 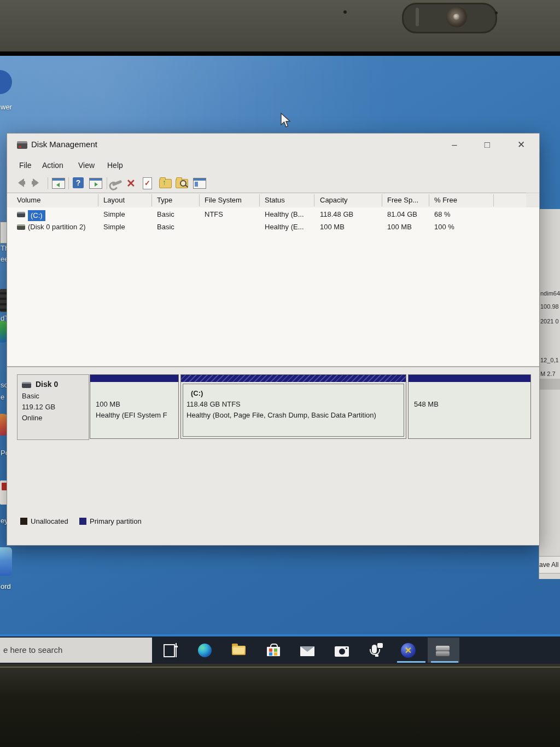 I want to click on partition-size: 118.48 GB NTFS, so click(x=213, y=404).